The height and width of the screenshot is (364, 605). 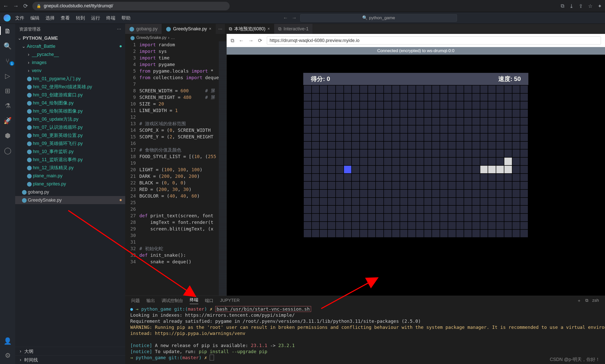 What do you see at coordinates (220, 29) in the screenshot?
I see `tab-overflow-icon: ⋯` at bounding box center [220, 29].